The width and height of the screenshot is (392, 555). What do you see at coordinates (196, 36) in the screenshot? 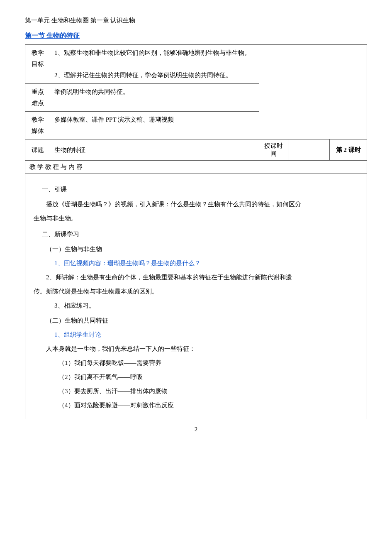
I see `section-title: 第一节 生物的特征` at bounding box center [196, 36].